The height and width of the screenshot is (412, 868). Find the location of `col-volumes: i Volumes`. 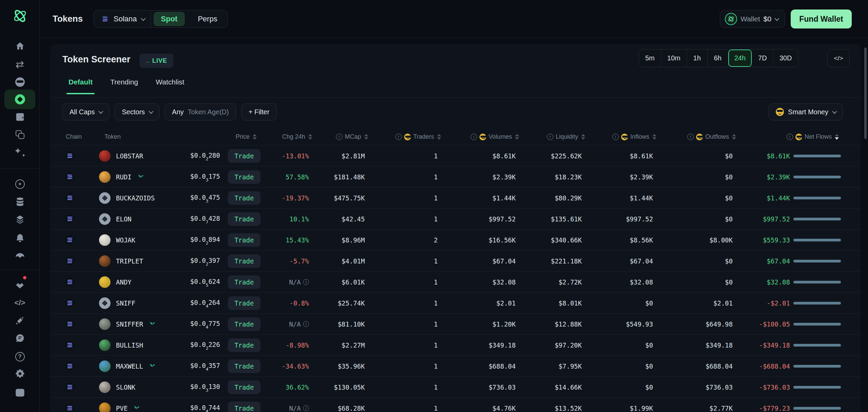

col-volumes: i Volumes is located at coordinates (485, 137).